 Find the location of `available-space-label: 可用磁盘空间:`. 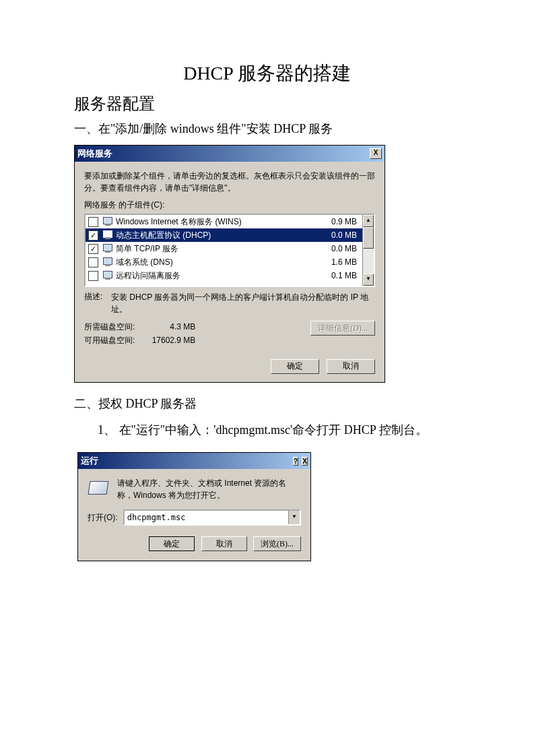

available-space-label: 可用磁盘空间: is located at coordinates (109, 340).